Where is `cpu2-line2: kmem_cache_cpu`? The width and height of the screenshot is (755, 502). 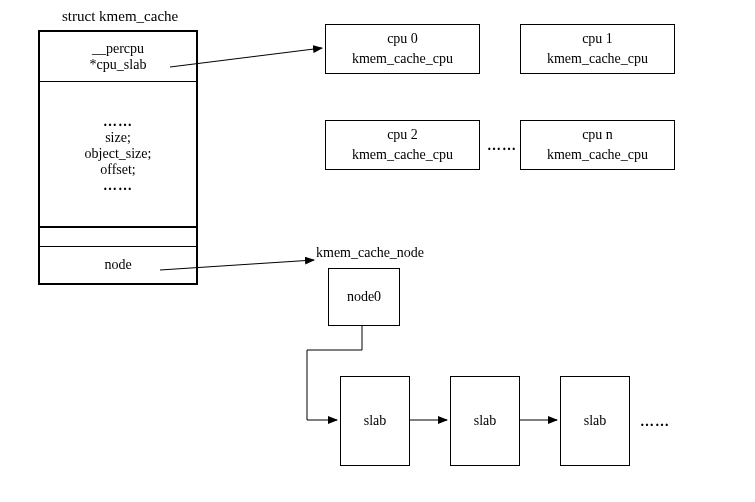
cpu2-line2: kmem_cache_cpu is located at coordinates (402, 155).